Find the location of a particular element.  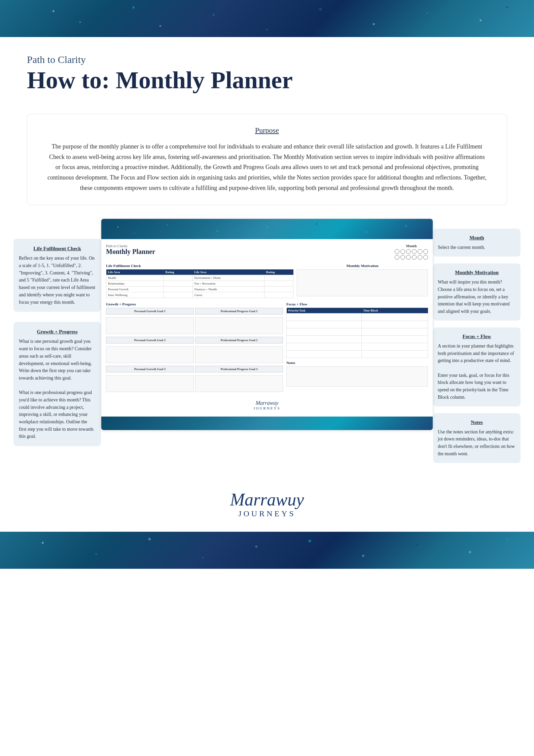

lfc-health-rating is located at coordinates (178, 278).